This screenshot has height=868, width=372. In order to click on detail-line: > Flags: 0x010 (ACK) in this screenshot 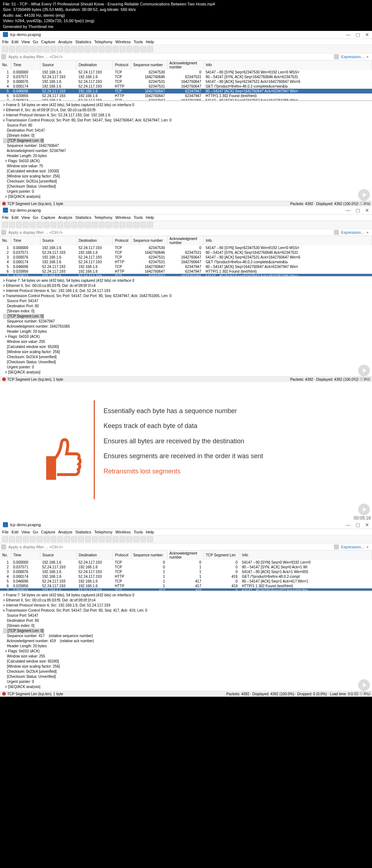, I will do `click(186, 337)`.